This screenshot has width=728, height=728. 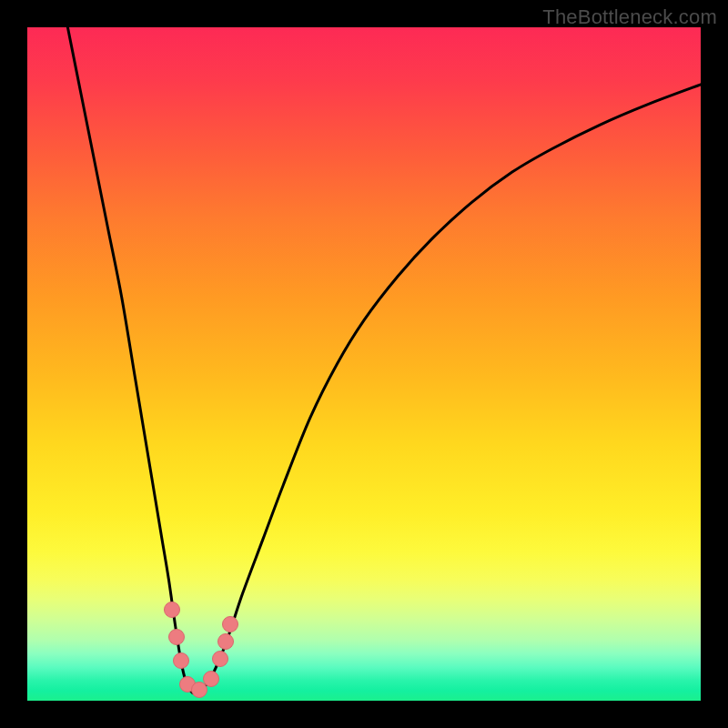 What do you see at coordinates (630, 17) in the screenshot?
I see `watermark-text: TheBottleneck.com` at bounding box center [630, 17].